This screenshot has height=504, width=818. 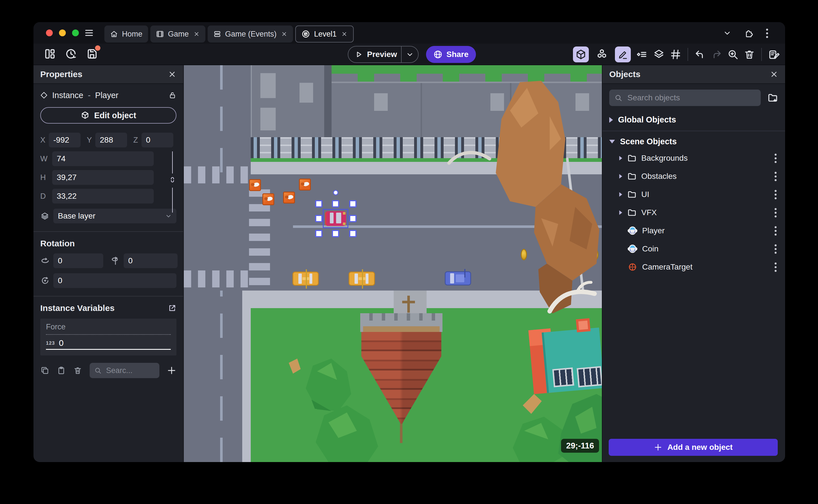 I want to click on variable-value: 0, so click(x=61, y=343).